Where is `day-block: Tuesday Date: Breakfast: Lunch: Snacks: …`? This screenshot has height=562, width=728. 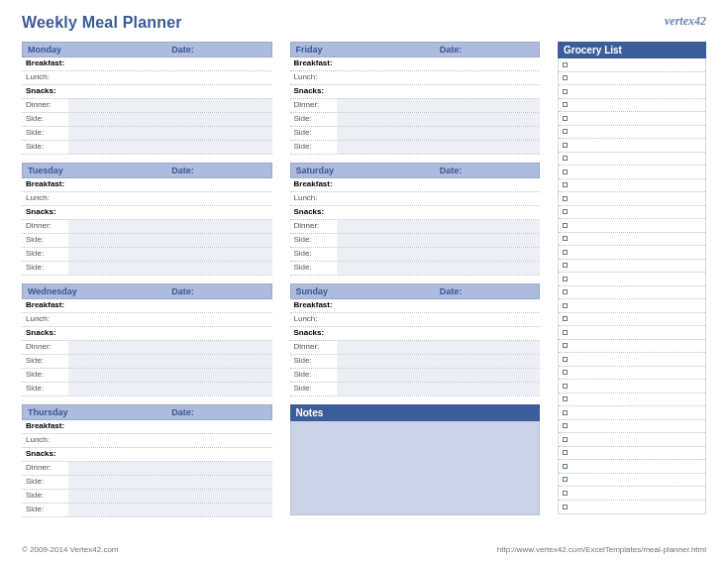 day-block: Tuesday Date: Breakfast: Lunch: Snacks: … is located at coordinates (147, 219).